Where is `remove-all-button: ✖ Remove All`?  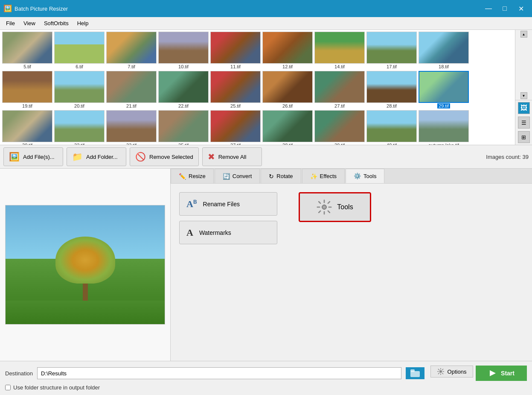 remove-all-button: ✖ Remove All is located at coordinates (232, 157).